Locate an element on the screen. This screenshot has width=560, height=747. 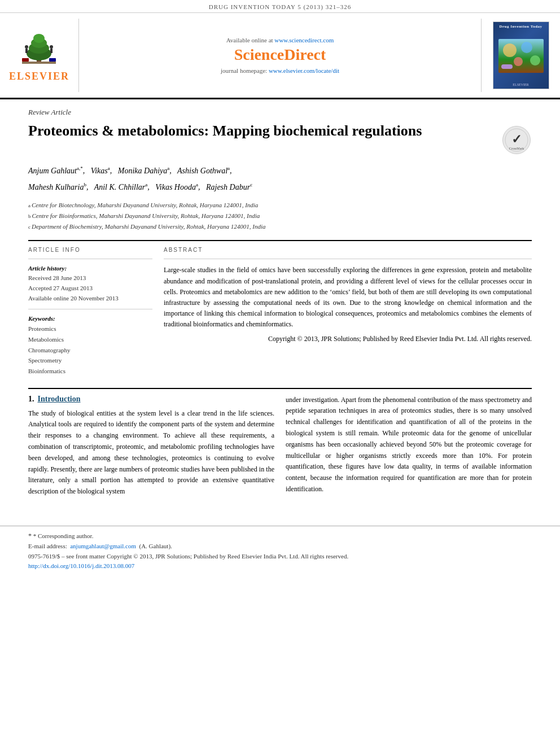
footer-corresponding-author: * * Corresponding author. is located at coordinates (280, 536).